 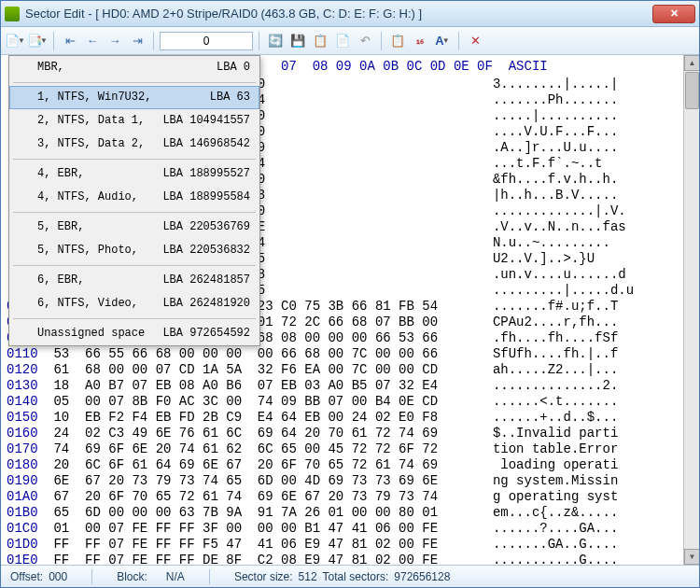 What do you see at coordinates (127, 67) in the screenshot?
I see `dropdown-item-label: MBR,` at bounding box center [127, 67].